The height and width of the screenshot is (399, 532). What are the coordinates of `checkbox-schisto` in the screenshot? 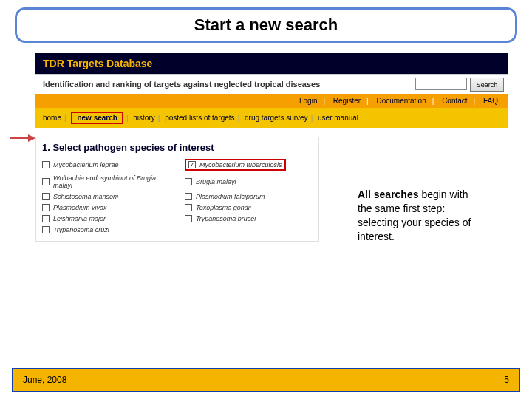 It's located at (46, 197).